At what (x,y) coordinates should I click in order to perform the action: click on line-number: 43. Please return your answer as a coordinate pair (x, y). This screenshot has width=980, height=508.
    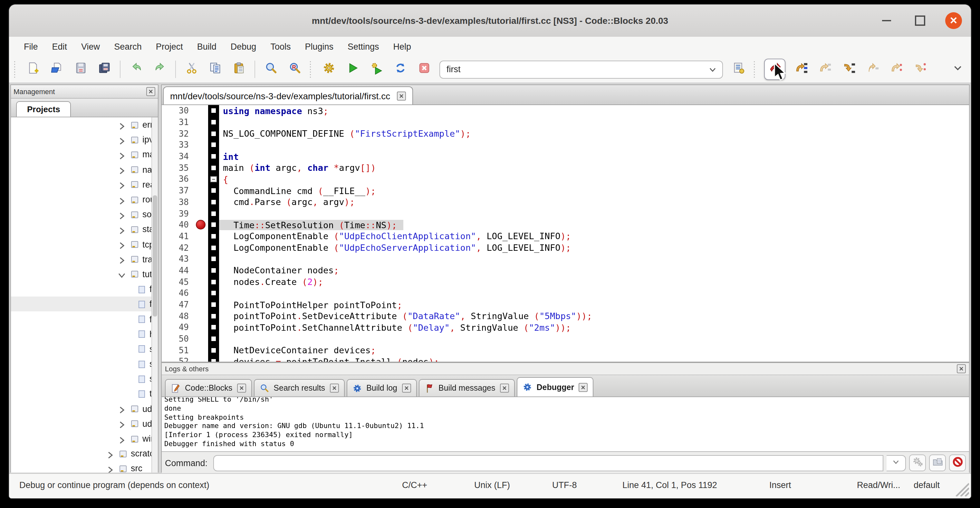
    Looking at the image, I should click on (178, 259).